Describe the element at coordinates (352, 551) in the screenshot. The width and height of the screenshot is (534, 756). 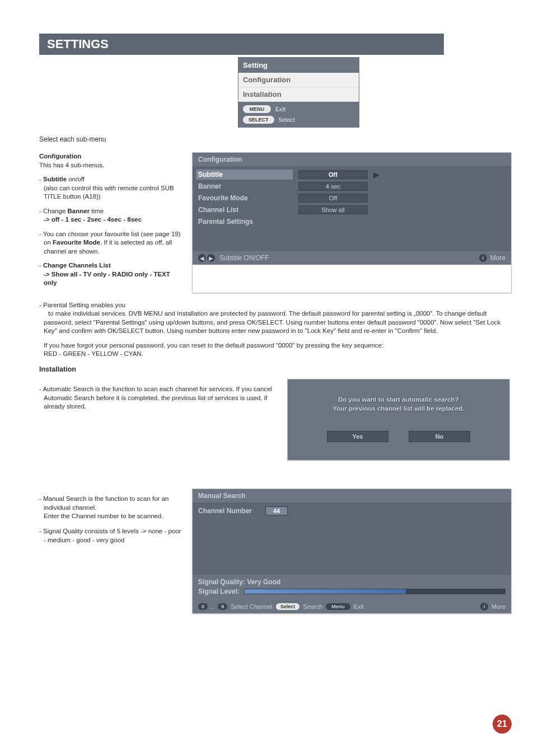
I see `manual-search-panel: Manual Search Channel Number 44 Signal Q…` at that location.